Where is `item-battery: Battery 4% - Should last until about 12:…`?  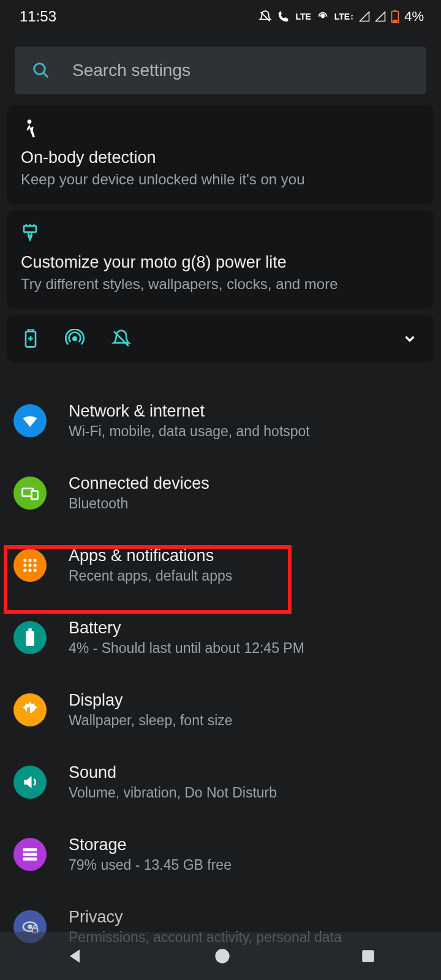
item-battery: Battery 4% - Should last until about 12:… is located at coordinates (221, 638).